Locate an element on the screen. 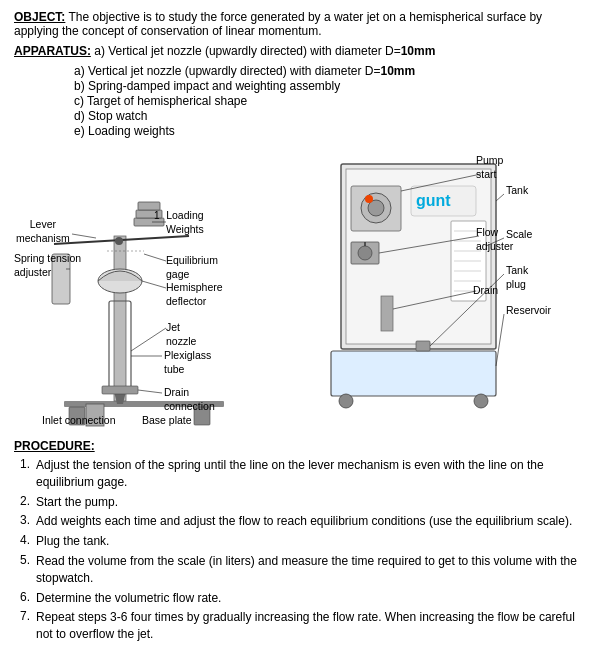 This screenshot has width=601, height=647. drain-label: Drain is located at coordinates (486, 291).